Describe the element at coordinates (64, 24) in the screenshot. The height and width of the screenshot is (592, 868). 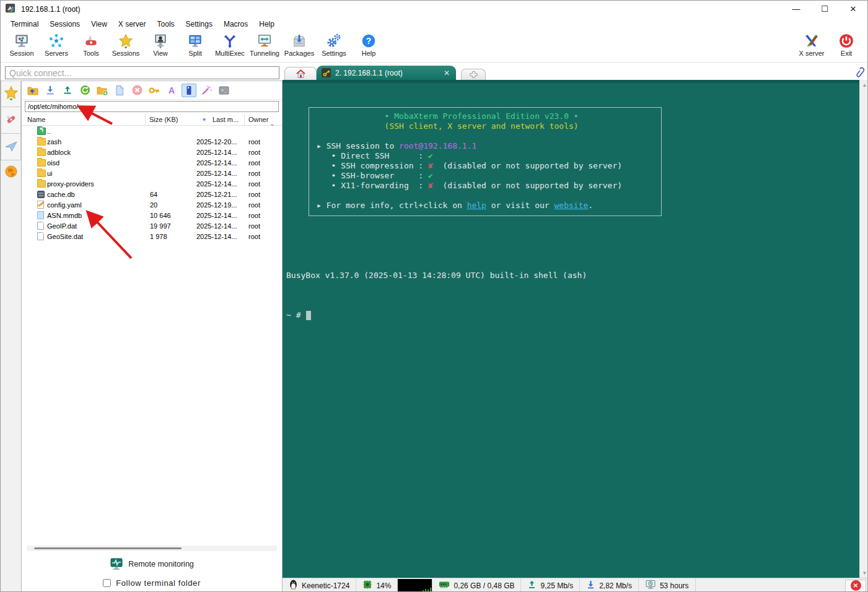
I see `menu-item-sessions: Sessions` at that location.